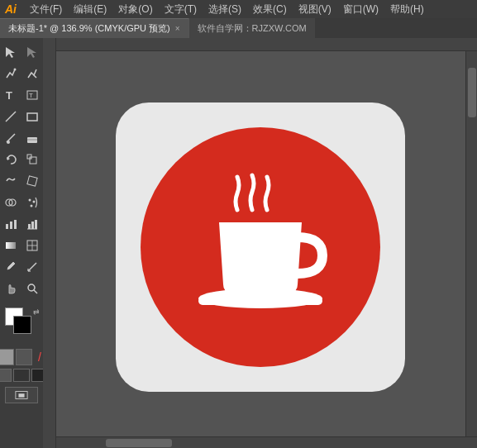 The image size is (477, 448). Describe the element at coordinates (11, 288) in the screenshot. I see `hand-tool` at that location.